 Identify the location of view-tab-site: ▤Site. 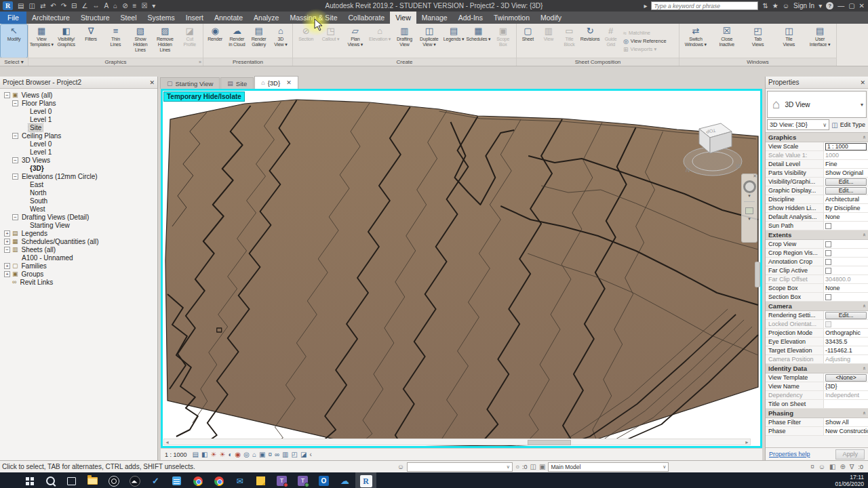
(237, 83).